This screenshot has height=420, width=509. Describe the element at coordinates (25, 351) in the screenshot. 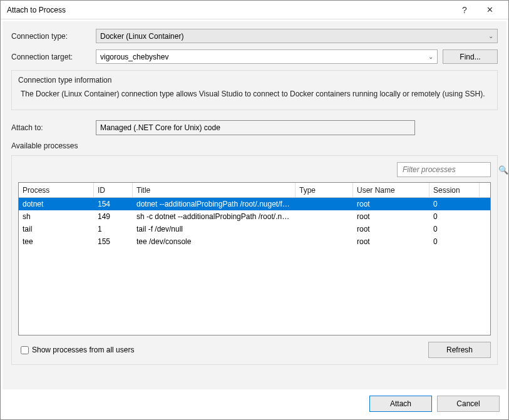

I see `show-all-users-input` at that location.